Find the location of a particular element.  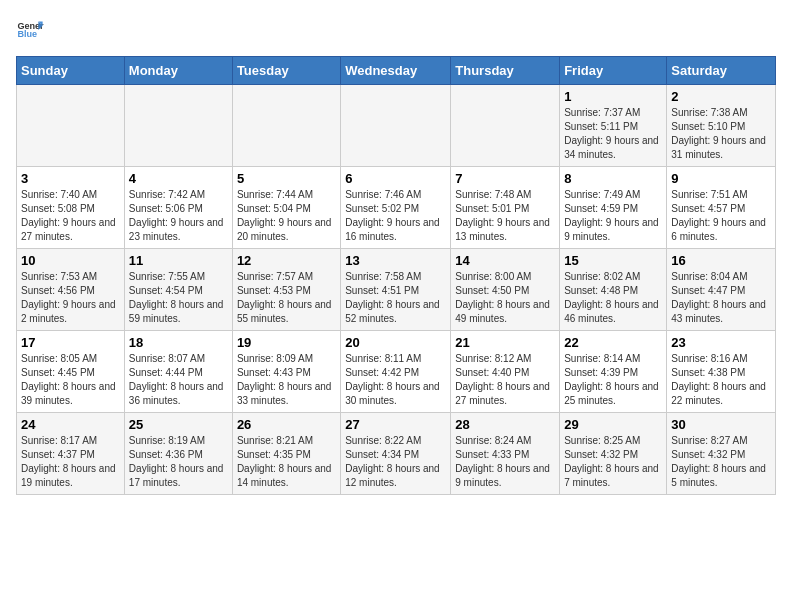

calendar-cell: 19Sunrise: 8:09 AM Sunset: 4:43 PM Dayli… is located at coordinates (286, 372).